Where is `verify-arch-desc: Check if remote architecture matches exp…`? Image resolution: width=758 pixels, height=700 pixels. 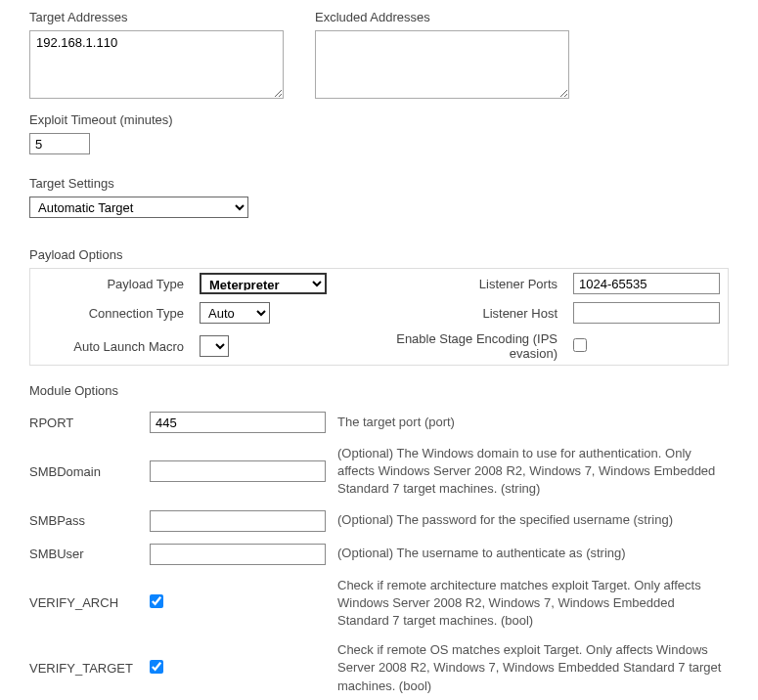
verify-arch-desc: Check if remote architecture matches exp… is located at coordinates (533, 604).